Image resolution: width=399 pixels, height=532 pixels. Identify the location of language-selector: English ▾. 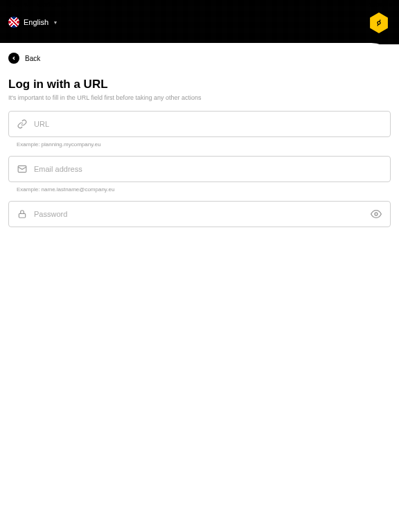
(33, 22).